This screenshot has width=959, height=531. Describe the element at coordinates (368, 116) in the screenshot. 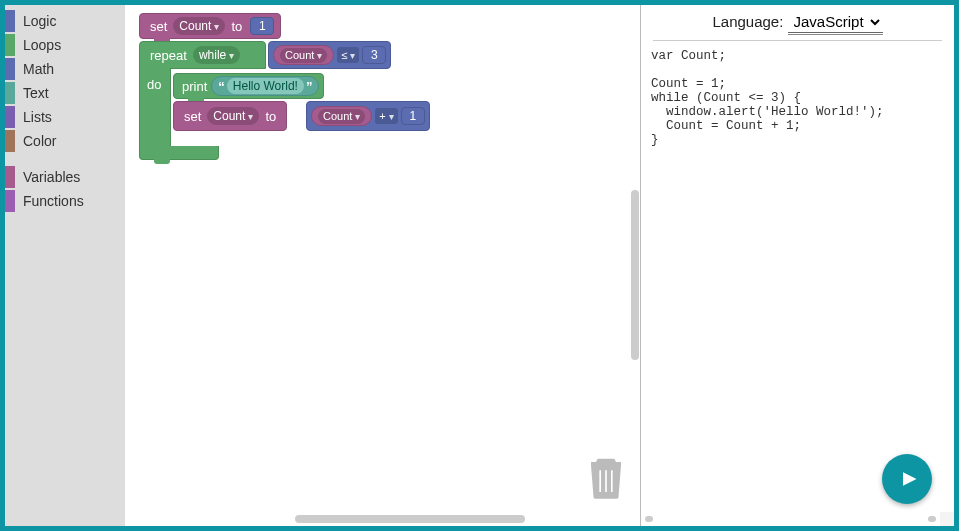

I see `block-arithmetic: Count▾ +▾ 1` at that location.